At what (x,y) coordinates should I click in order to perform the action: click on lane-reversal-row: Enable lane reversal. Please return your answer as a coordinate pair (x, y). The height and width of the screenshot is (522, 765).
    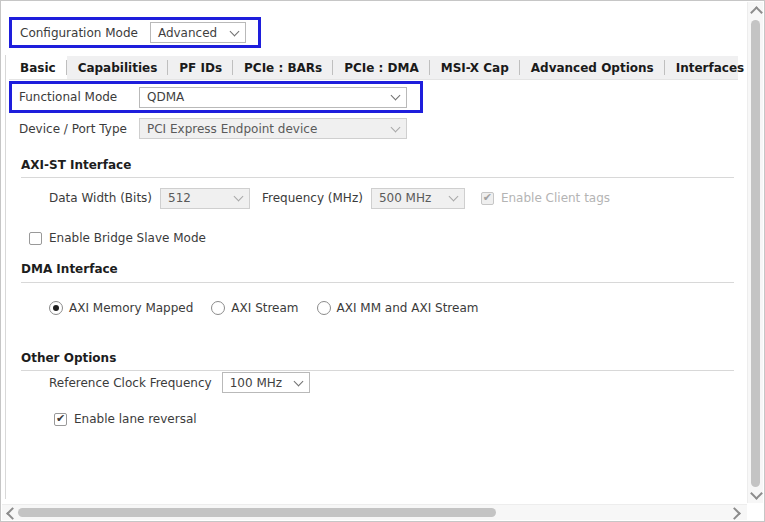
    Looking at the image, I should click on (126, 419).